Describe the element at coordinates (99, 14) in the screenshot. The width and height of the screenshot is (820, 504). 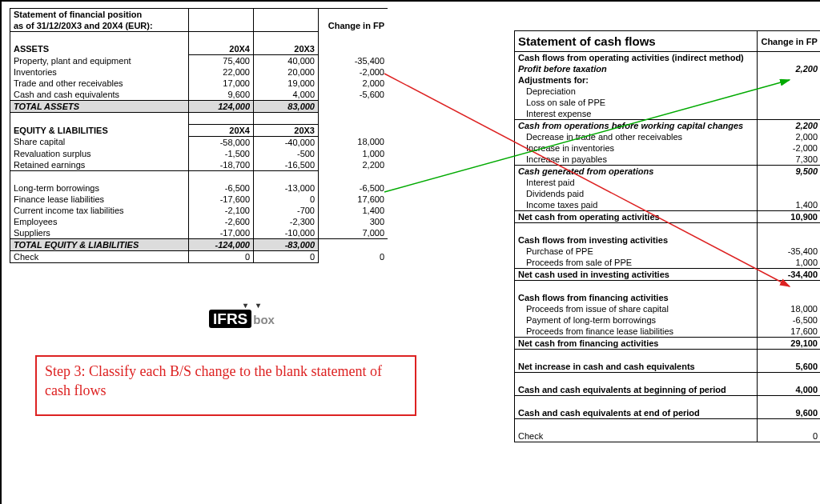
I see `sofp-title: Statement of financial position` at that location.